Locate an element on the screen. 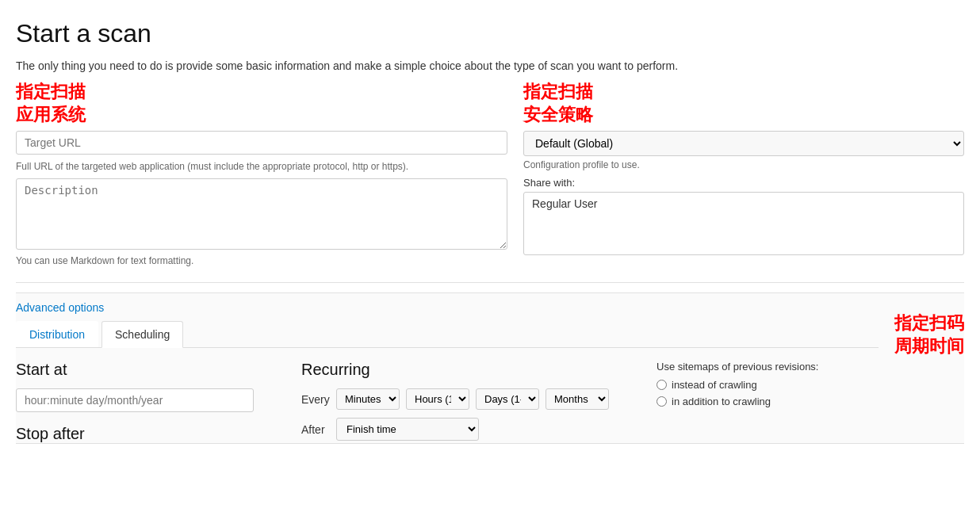 The image size is (980, 516). minutes-select: Minutes (1-59) is located at coordinates (368, 399).